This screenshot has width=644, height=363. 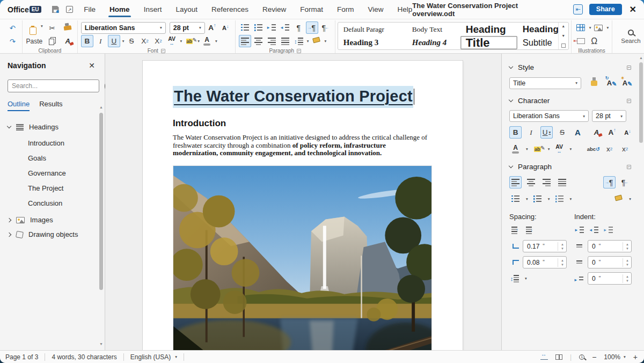 I want to click on grow-font-icon: A↑, so click(x=213, y=28).